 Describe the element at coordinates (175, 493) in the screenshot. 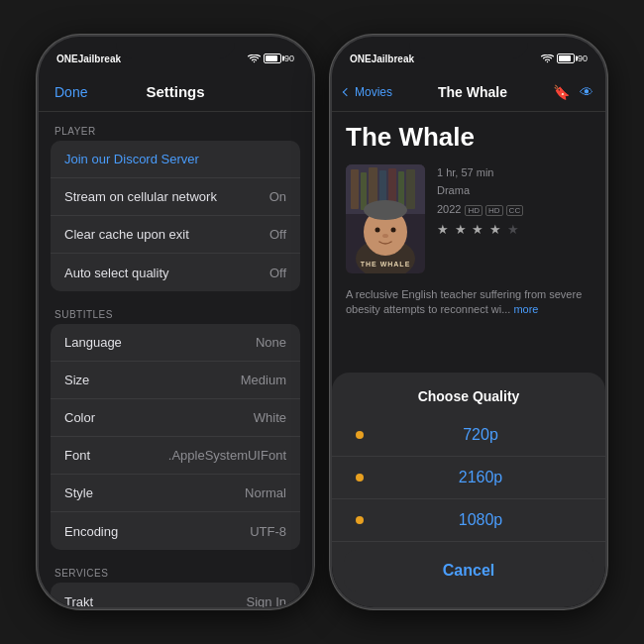

I see `style-row: Style Normal` at that location.